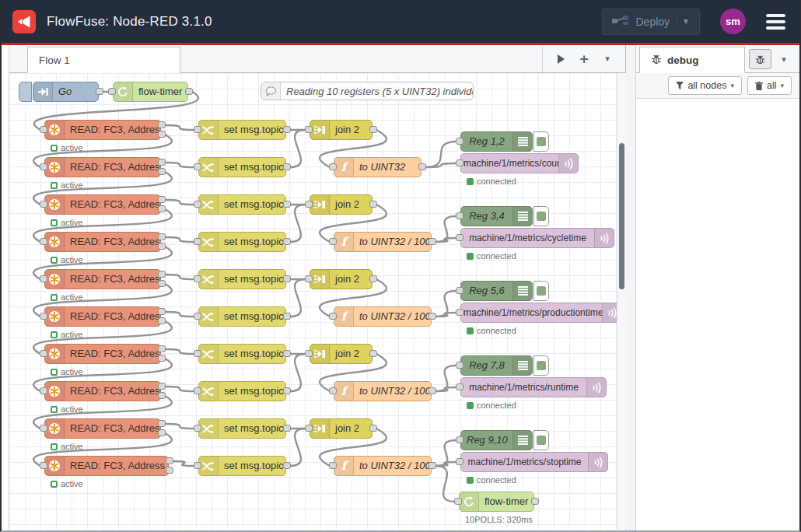  What do you see at coordinates (537, 238) in the screenshot?
I see `node-mqtt-cycletime: machine/1/metrics/cycletimeconnected` at bounding box center [537, 238].